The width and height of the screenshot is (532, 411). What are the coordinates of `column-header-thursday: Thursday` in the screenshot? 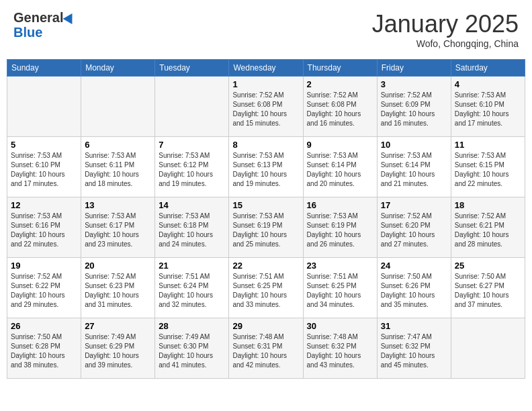 It's located at (340, 68).